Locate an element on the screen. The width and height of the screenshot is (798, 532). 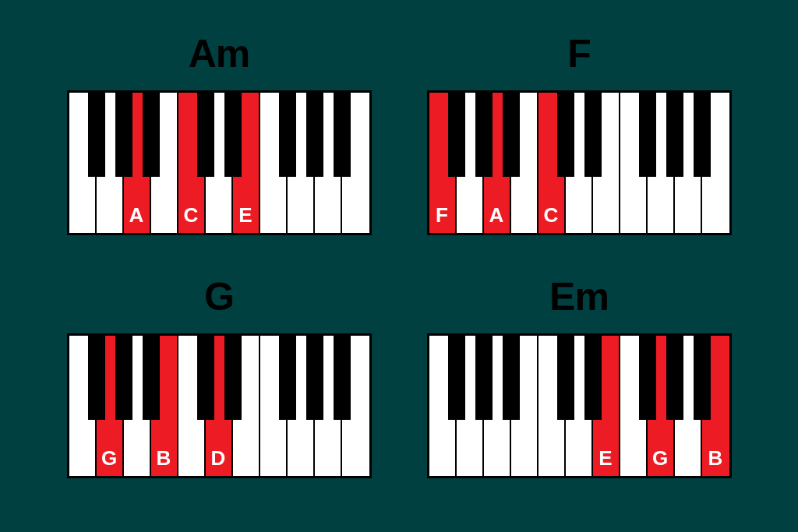
keyboard: ACE is located at coordinates (220, 163).